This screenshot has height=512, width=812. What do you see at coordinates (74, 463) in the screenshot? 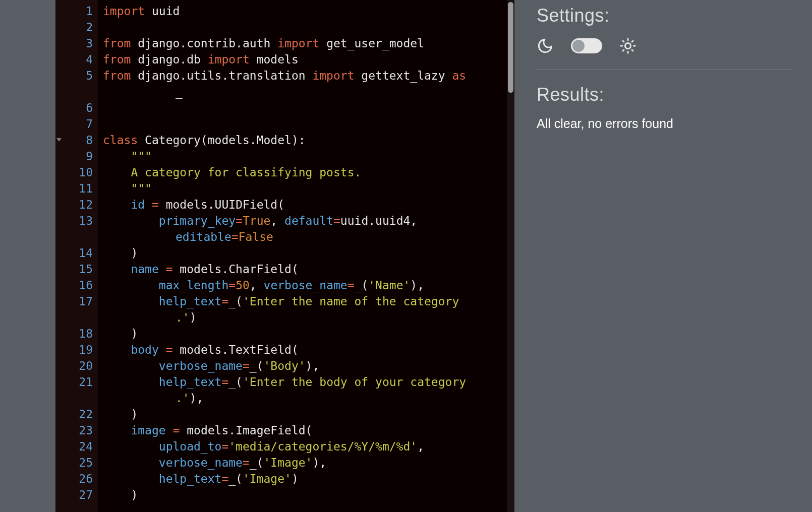
I see `line-number: 25` at bounding box center [74, 463].